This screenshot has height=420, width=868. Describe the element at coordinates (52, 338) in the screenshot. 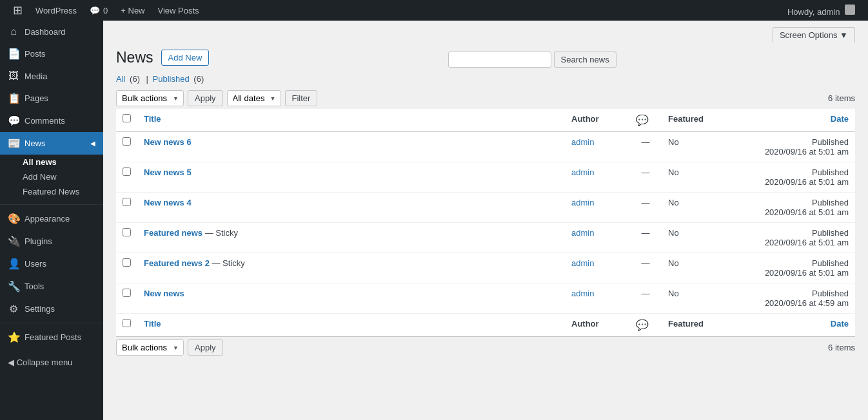

I see `sidebar-item-featured-posts: ⭐ Featured Posts` at that location.